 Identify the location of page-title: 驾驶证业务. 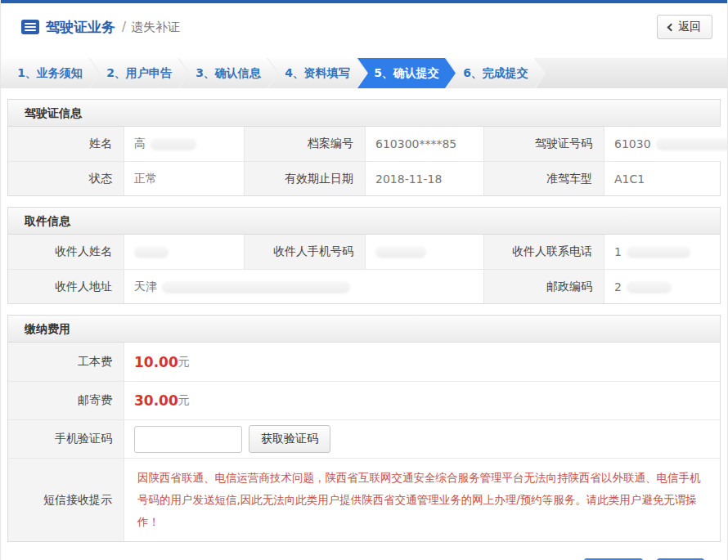
(80, 28).